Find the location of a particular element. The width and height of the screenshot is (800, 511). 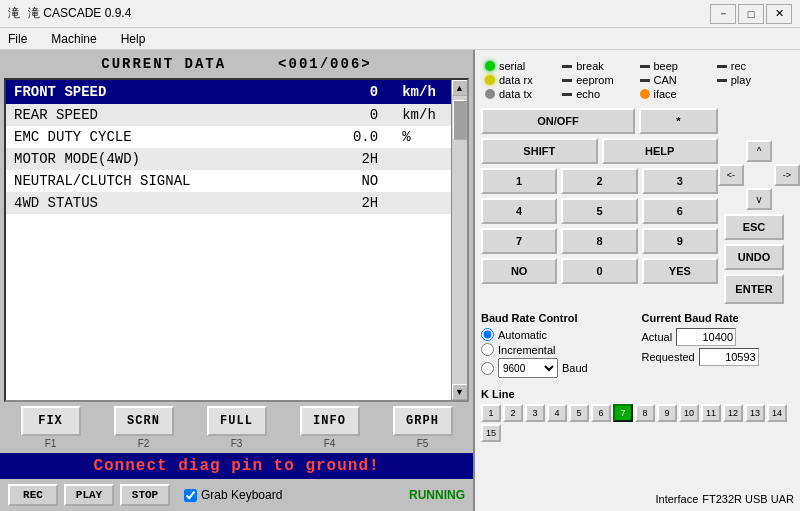

echo-label: echo is located at coordinates (588, 94).